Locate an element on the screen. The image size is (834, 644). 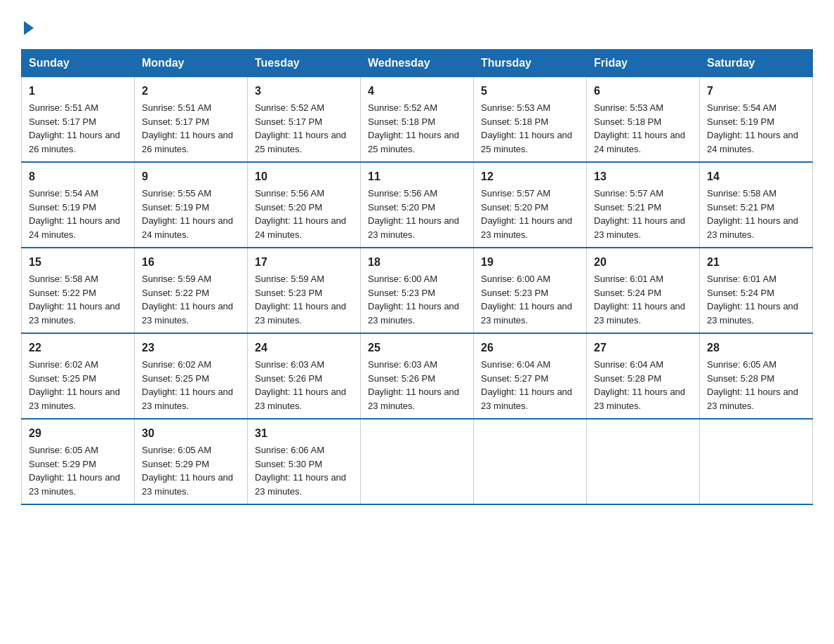
calendar-cell: 23 Sunrise: 6:02 AM Sunset: 5:25 PM Dayl… is located at coordinates (191, 376).